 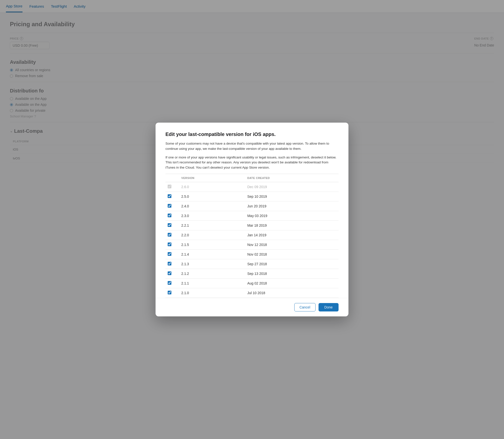 What do you see at coordinates (252, 146) in the screenshot?
I see `modal-description-1: Some of your customers may not have a de…` at bounding box center [252, 146].